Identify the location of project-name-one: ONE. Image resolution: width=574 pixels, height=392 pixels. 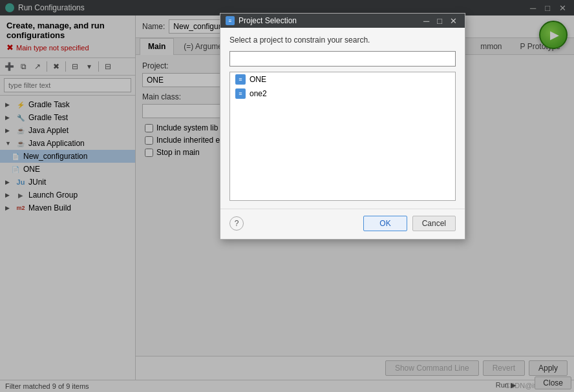
(258, 79).